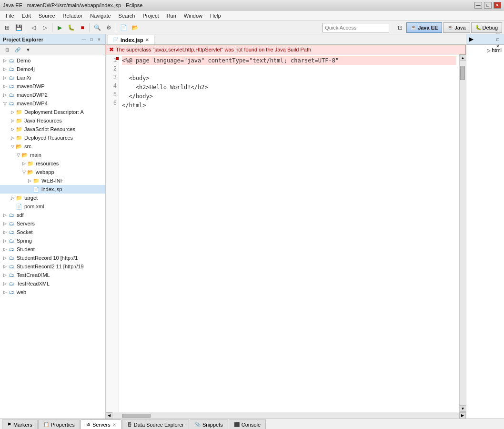  I want to click on new-button: ⊞, so click(7, 28).